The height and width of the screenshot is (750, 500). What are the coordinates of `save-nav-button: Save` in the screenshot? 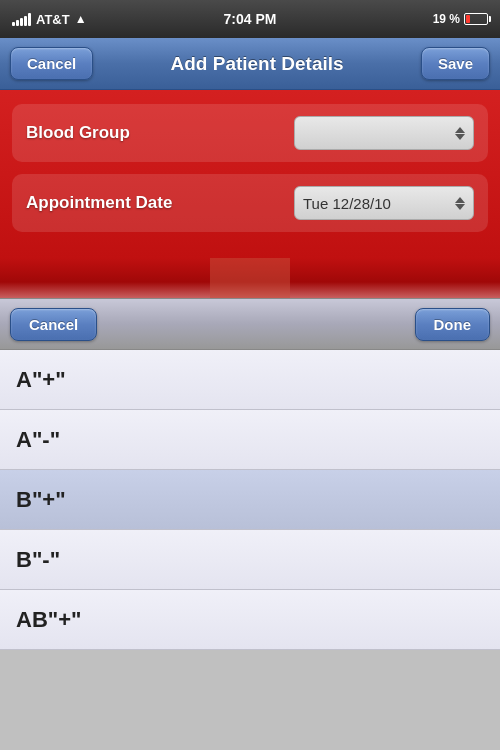 It's located at (456, 64).